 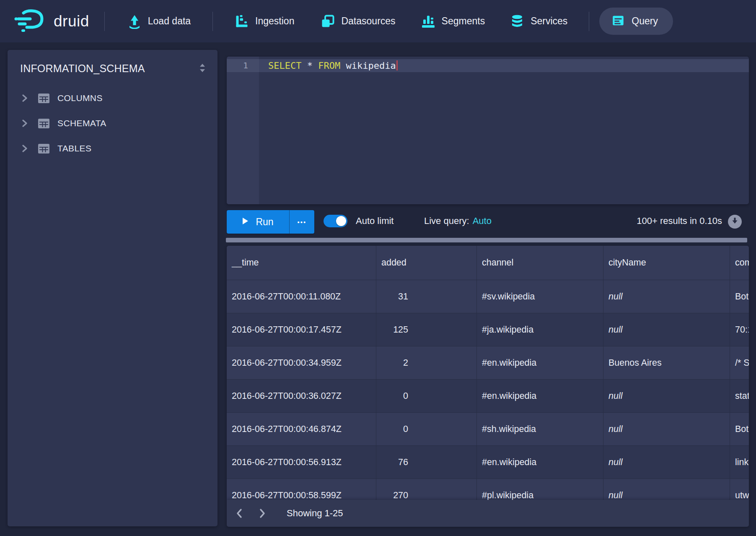 I want to click on table-row: 2016-06-27T00:00:17.457Z 125 #ja.wikiped…, so click(x=488, y=330).